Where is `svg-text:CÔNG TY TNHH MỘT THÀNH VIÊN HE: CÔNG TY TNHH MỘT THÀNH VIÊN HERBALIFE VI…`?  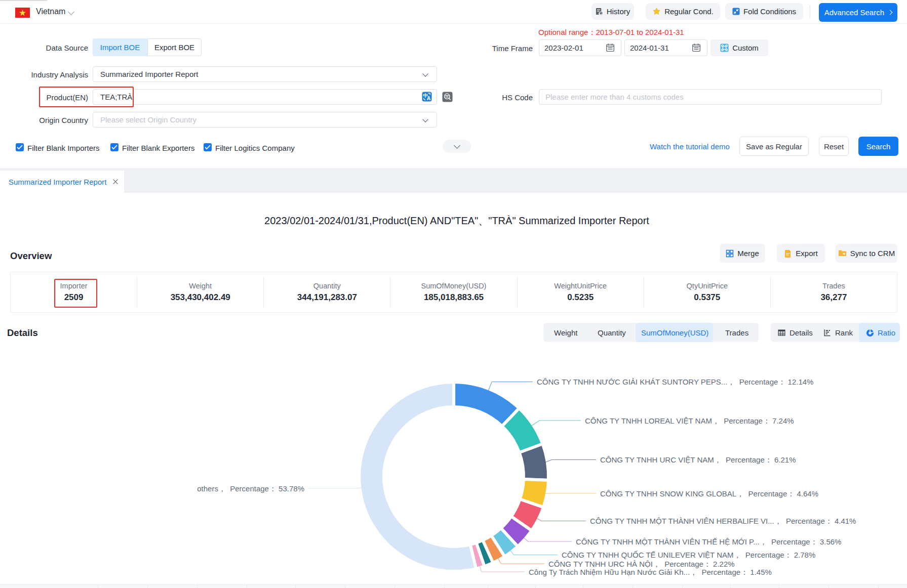
svg-text:CÔNG TY TNHH MỘT THÀNH VIÊN HE: CÔNG TY TNHH MỘT THÀNH VIÊN HERBALIFE VI… is located at coordinates (723, 521).